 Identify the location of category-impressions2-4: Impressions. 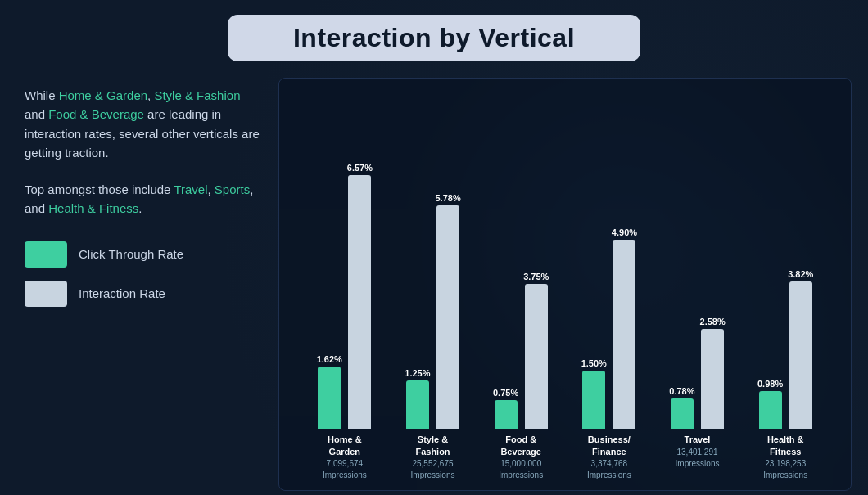
(698, 463).